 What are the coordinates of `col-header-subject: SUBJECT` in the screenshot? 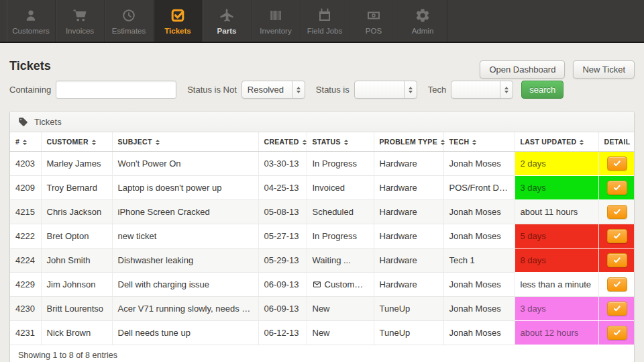 It's located at (185, 142).